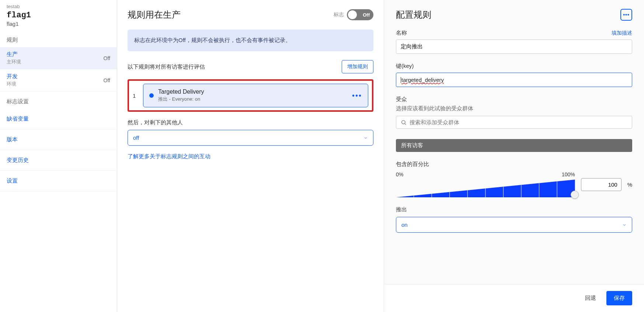 This screenshot has width=644, height=312. I want to click on rollout-select: on, so click(514, 225).